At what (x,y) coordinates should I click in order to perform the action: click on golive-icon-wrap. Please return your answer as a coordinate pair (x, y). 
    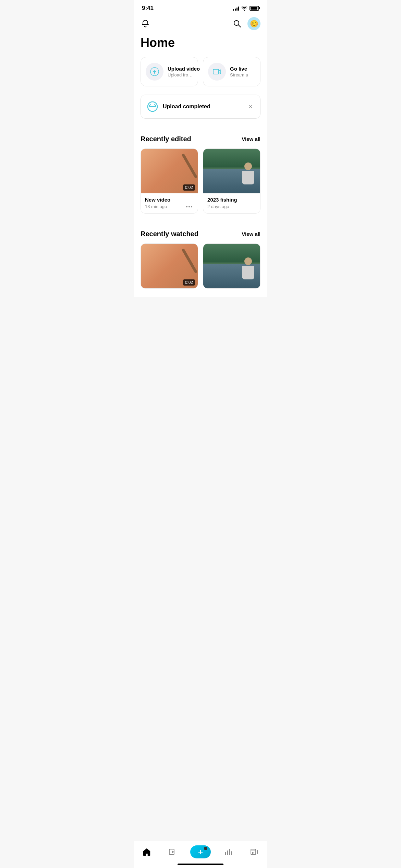
    Looking at the image, I should click on (217, 72).